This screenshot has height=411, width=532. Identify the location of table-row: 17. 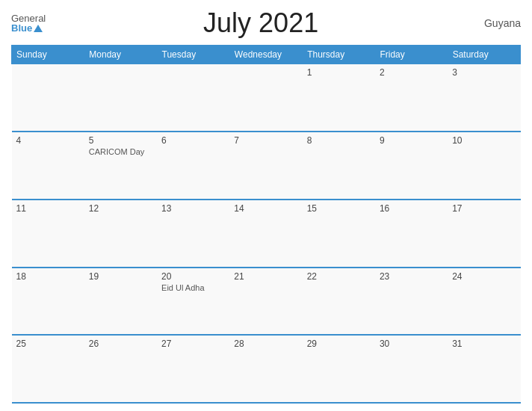
(484, 233).